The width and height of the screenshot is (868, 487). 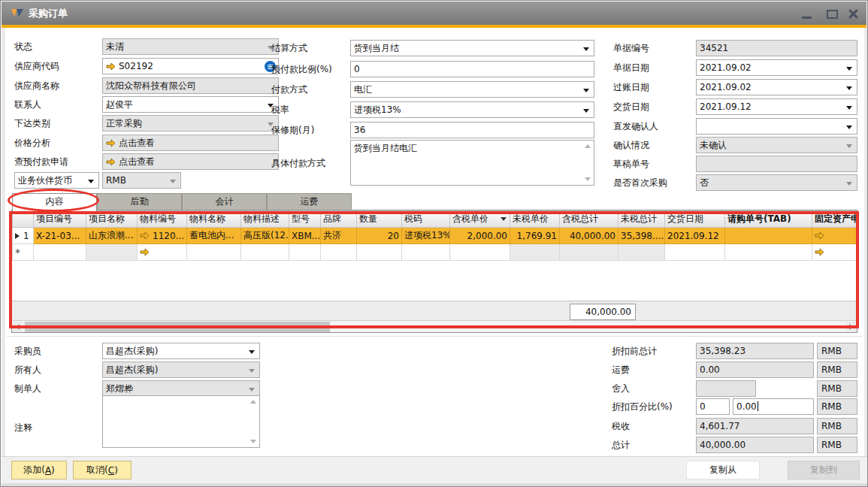 What do you see at coordinates (589, 236) in the screenshot?
I see `table-cell: 40,000.00` at bounding box center [589, 236].